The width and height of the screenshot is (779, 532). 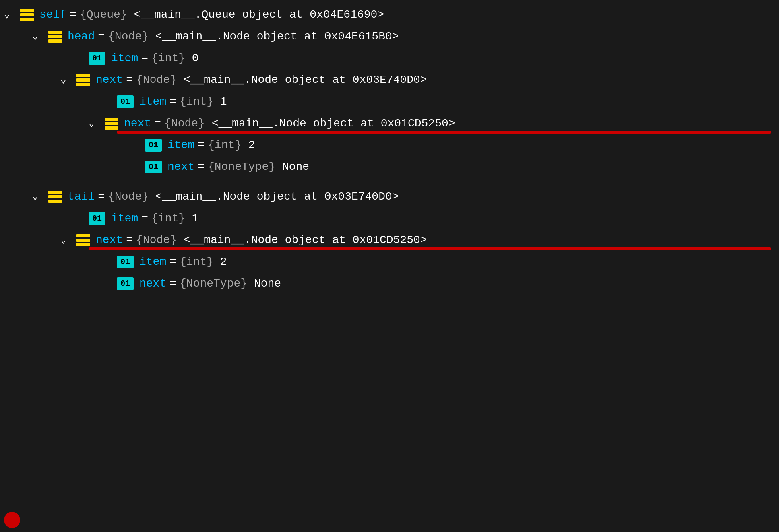 I want to click on var-tail: tail, so click(x=81, y=197).